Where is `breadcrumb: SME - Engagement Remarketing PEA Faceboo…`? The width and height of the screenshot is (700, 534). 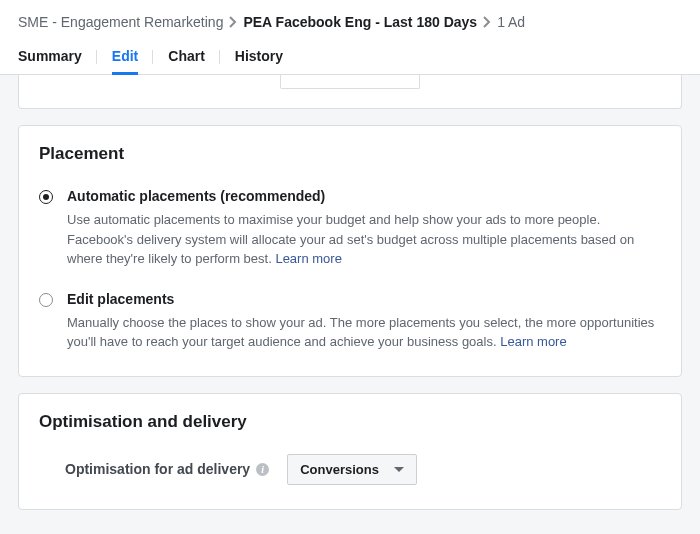 breadcrumb: SME - Engagement Remarketing PEA Faceboo… is located at coordinates (350, 22).